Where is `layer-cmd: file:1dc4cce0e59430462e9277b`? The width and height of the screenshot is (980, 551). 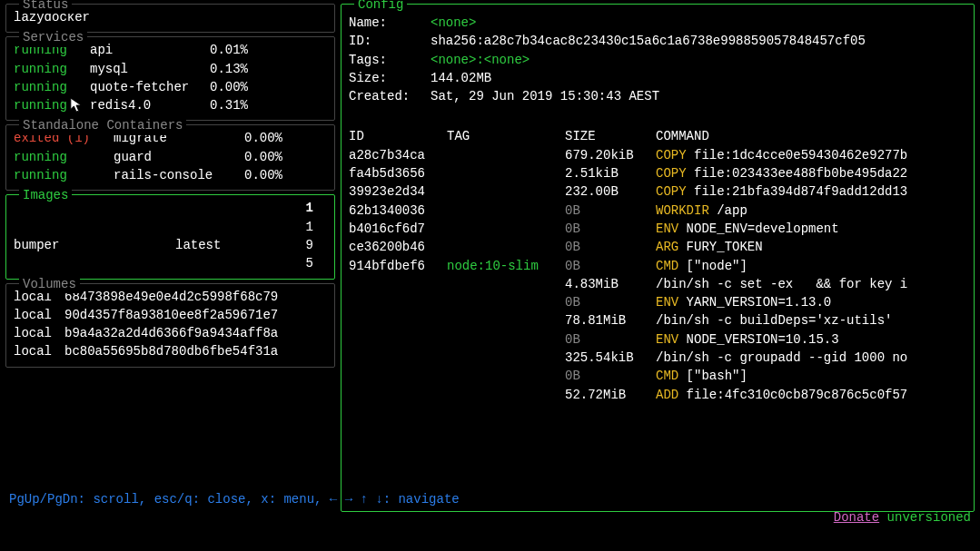 layer-cmd: file:1dc4cce0e59430462e9277b is located at coordinates (797, 155).